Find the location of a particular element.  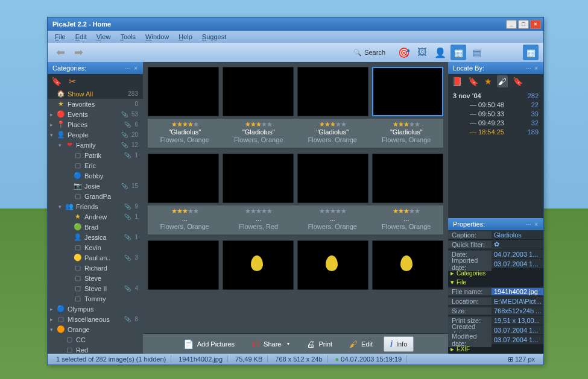

tree-item-orange: ▾🟠Orange is located at coordinates (95, 329).